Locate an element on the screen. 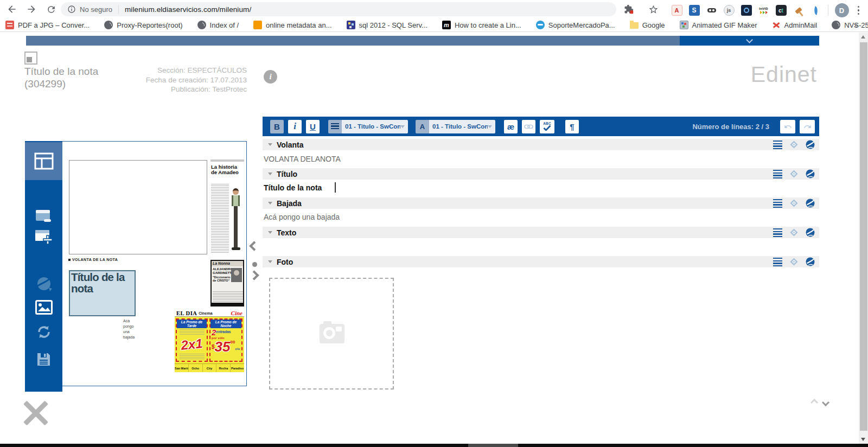 Image resolution: width=868 pixels, height=447 pixels. undo-button is located at coordinates (788, 127).